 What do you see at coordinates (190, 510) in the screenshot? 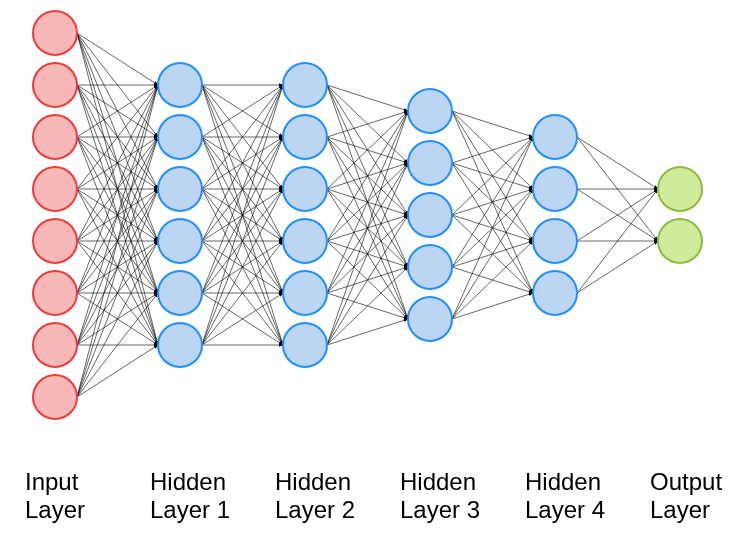
I see `hidden1-label-line2: Layer 1` at bounding box center [190, 510].